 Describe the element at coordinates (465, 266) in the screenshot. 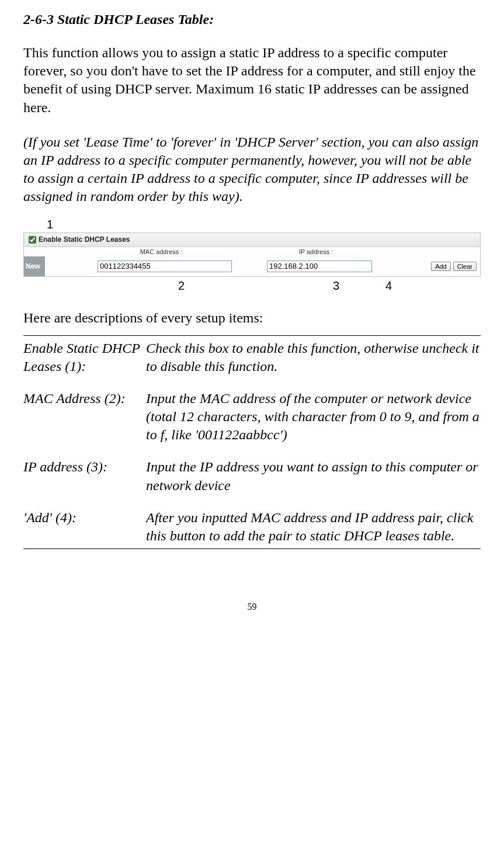

I see `clear-button: Clear` at that location.